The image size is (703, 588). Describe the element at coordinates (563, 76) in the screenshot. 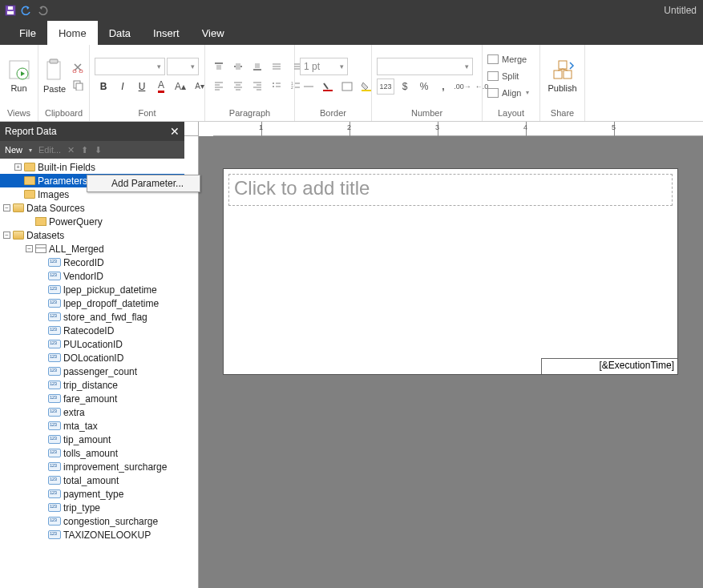

I see `publish-button: Publish` at that location.